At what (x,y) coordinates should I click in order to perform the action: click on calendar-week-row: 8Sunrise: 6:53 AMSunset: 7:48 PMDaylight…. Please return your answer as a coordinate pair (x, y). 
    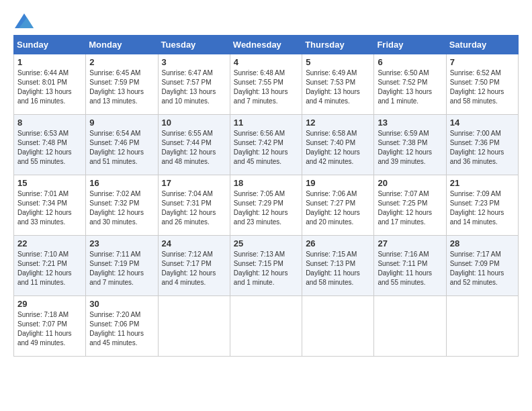
    Looking at the image, I should click on (266, 145).